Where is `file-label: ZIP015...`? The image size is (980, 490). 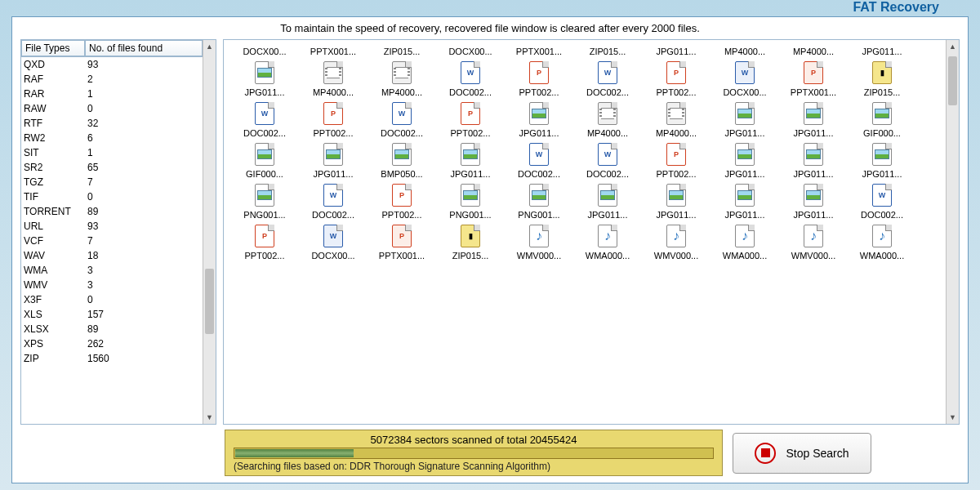 file-label: ZIP015... is located at coordinates (470, 256).